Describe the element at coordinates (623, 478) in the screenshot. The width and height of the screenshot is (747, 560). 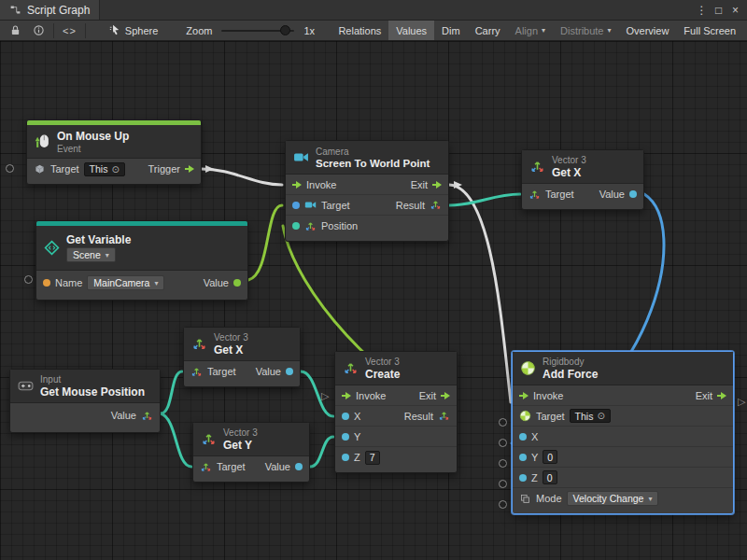
I see `port-row: Z 0` at that location.